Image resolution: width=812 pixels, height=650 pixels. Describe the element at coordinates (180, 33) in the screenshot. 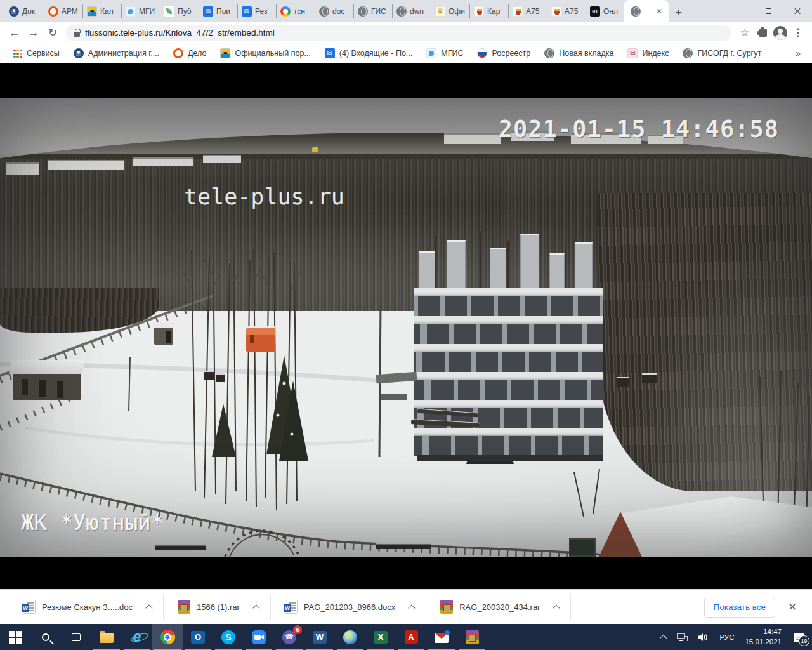

I see `url-text: flussonic.tele-plus.ru/Krilova_47/2_str/…` at that location.